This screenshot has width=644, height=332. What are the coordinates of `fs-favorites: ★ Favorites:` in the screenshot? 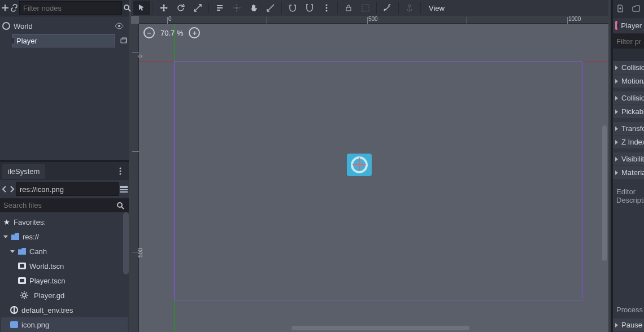 It's located at (64, 222).